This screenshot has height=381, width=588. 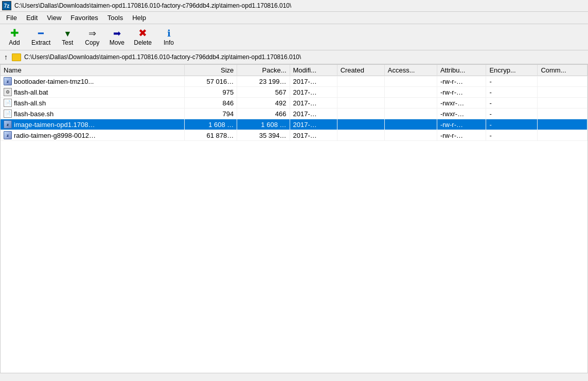 I want to click on file-packed: 23 199…, so click(x=263, y=81).